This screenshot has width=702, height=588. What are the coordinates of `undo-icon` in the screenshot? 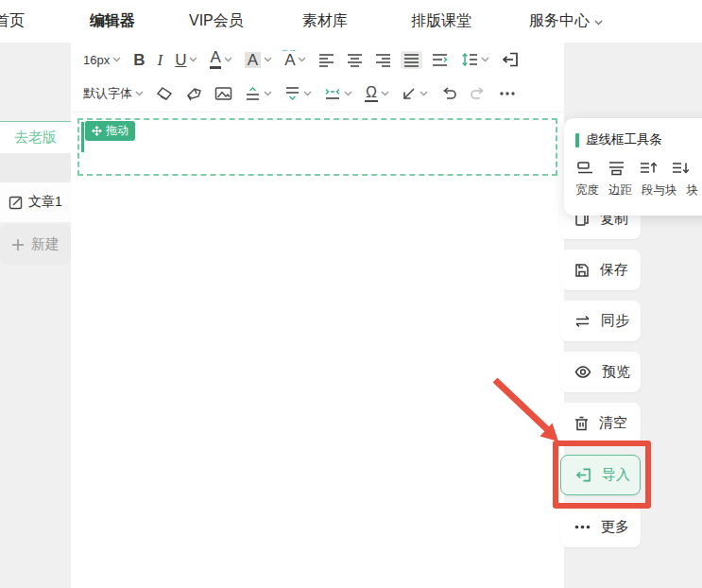 It's located at (449, 95).